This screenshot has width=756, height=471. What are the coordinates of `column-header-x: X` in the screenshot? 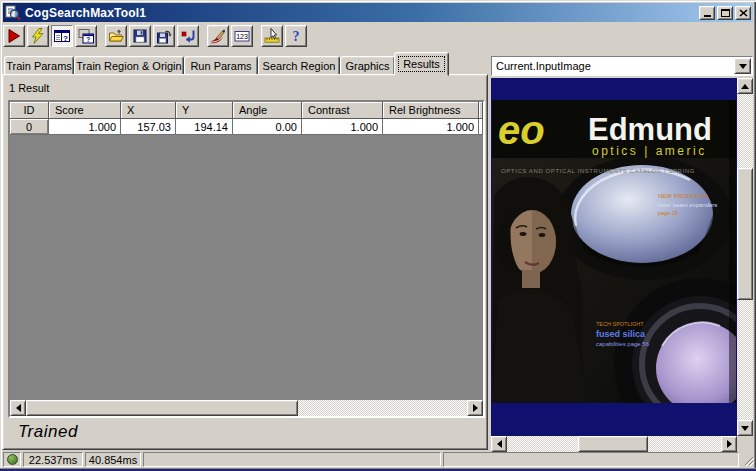 It's located at (148, 110).